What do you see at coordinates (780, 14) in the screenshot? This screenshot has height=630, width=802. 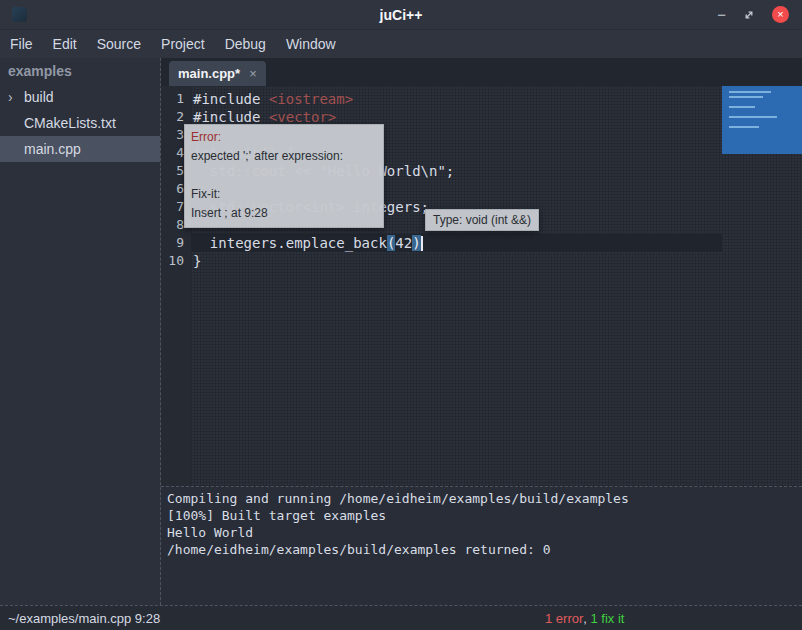 I see `close-icon: ×` at bounding box center [780, 14].